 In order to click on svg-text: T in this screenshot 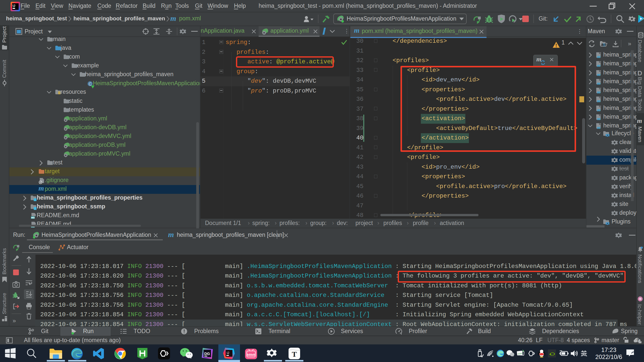, I will do `click(294, 354)`.